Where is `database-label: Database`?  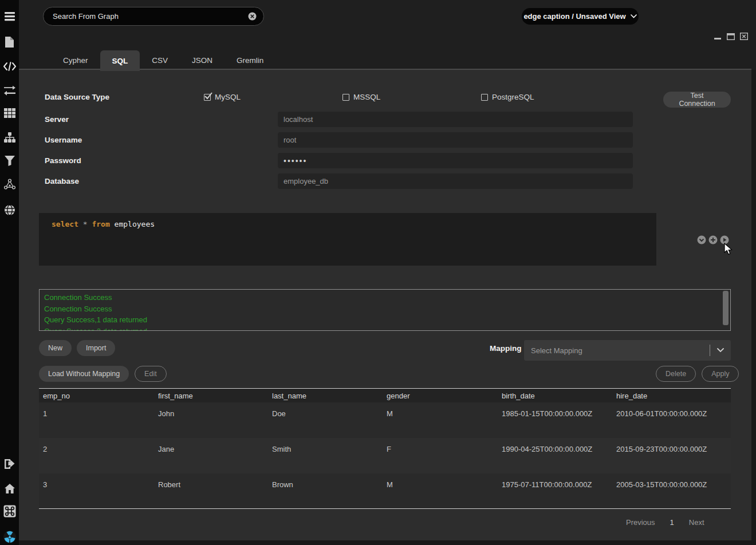 database-label: Database is located at coordinates (62, 181).